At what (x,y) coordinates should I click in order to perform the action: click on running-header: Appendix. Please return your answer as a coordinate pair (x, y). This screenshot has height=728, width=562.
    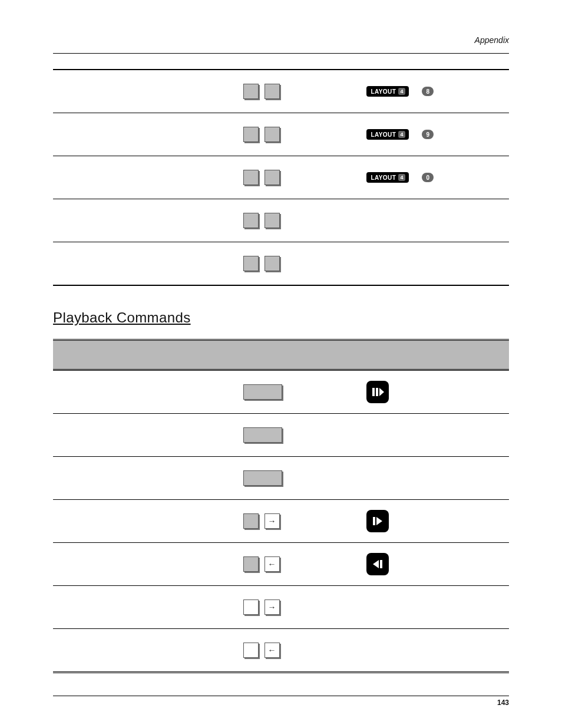
    Looking at the image, I should click on (281, 41).